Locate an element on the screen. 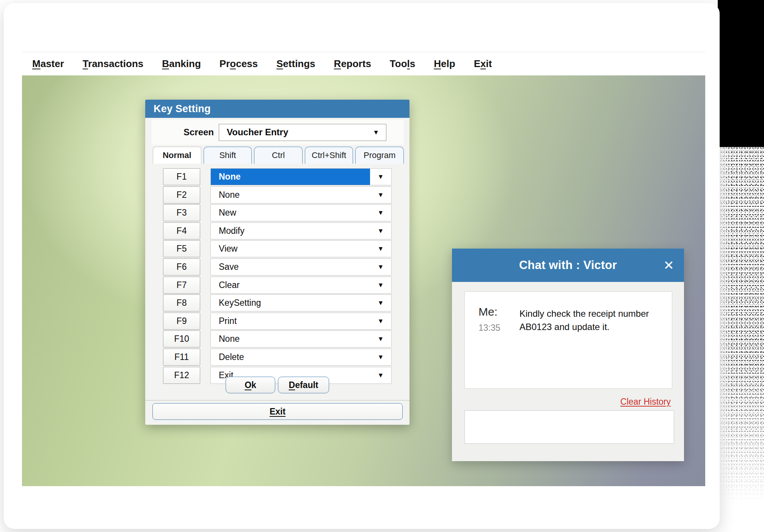  tab-normal: Normal is located at coordinates (177, 155).